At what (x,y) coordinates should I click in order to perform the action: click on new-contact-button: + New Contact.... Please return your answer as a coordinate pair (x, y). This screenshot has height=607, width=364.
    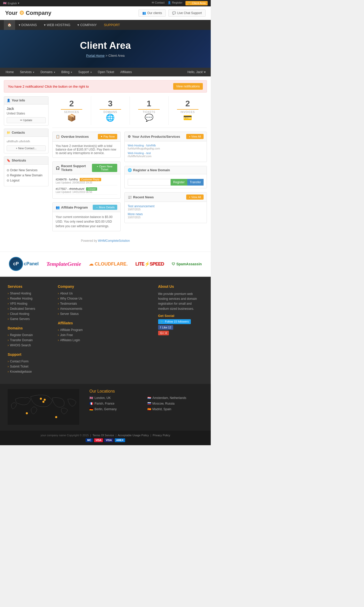
    Looking at the image, I should click on (26, 148).